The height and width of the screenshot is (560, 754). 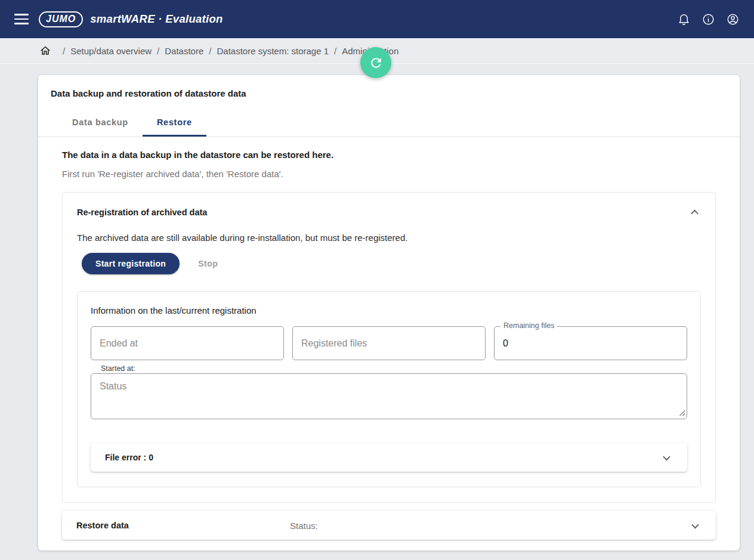 What do you see at coordinates (156, 19) in the screenshot?
I see `app-title: smartWARE · Evaluation` at bounding box center [156, 19].